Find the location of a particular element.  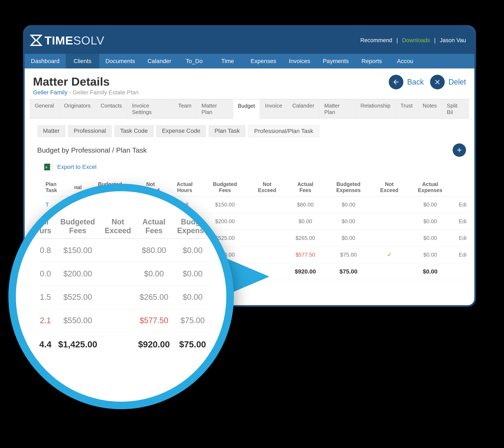

tab-general: General is located at coordinates (44, 109).